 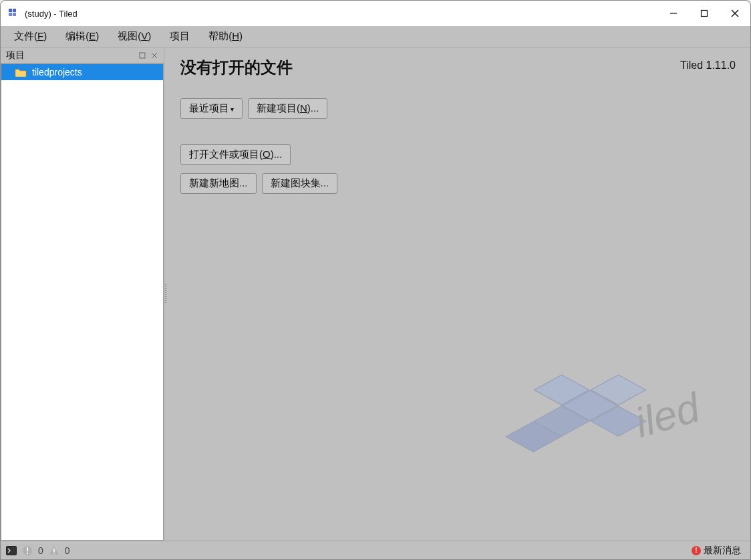 I want to click on news-label: 最新消息, so click(x=722, y=551).